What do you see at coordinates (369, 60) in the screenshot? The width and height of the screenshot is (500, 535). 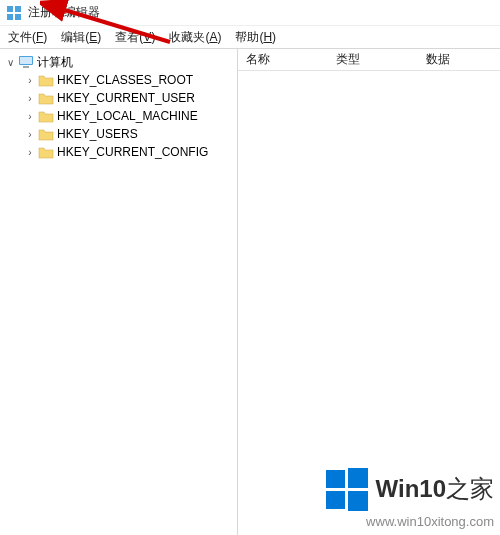 I see `list-header: 名称 类型 数据` at bounding box center [369, 60].